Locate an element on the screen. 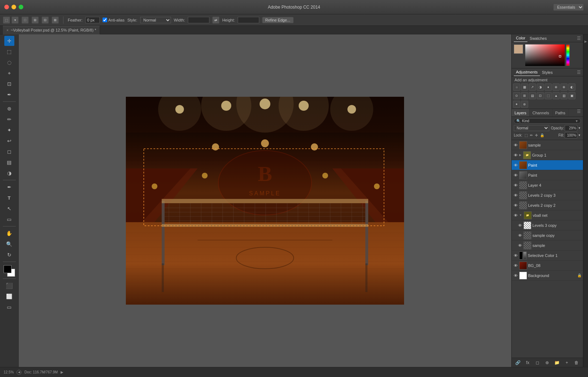 The height and width of the screenshot is (377, 588). zoom-options-icon: ◀ is located at coordinates (19, 372).